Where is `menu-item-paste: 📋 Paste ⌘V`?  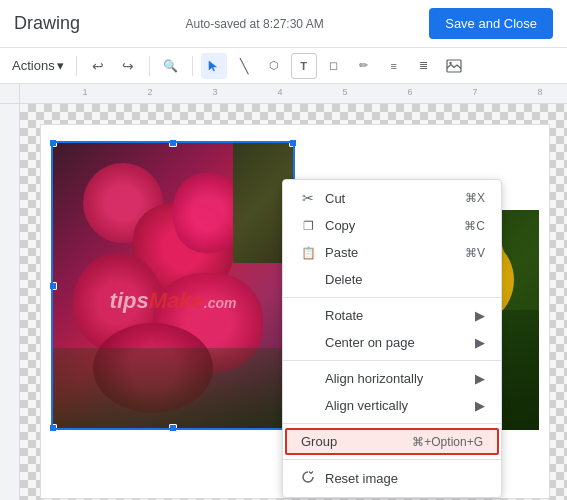 menu-item-paste: 📋 Paste ⌘V is located at coordinates (392, 252).